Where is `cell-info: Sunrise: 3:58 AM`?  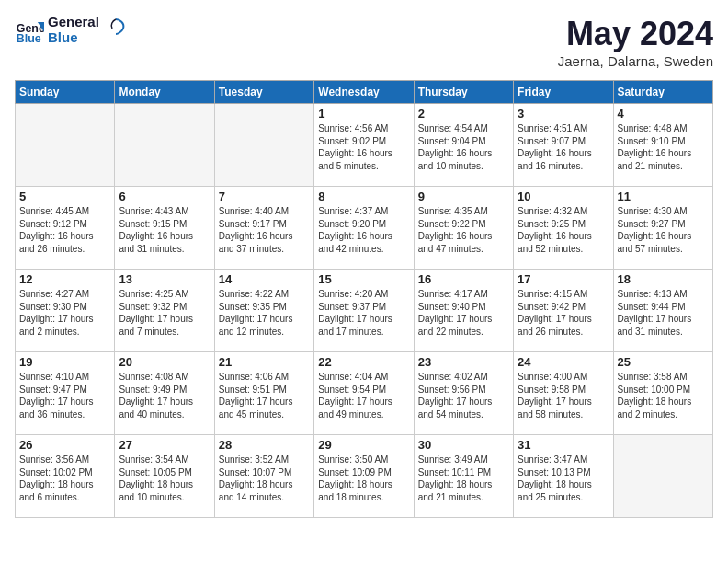
cell-info: Sunrise: 3:58 AM is located at coordinates (664, 377).